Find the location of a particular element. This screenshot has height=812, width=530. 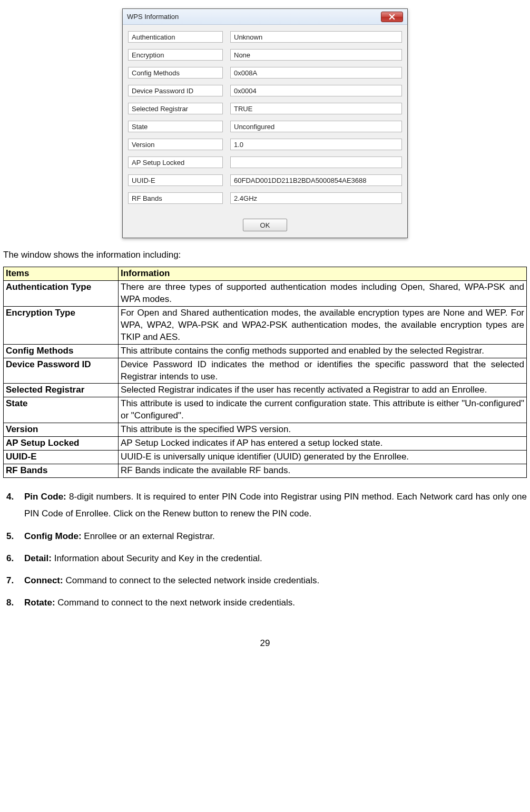

table-cell-item: Version is located at coordinates (61, 430).